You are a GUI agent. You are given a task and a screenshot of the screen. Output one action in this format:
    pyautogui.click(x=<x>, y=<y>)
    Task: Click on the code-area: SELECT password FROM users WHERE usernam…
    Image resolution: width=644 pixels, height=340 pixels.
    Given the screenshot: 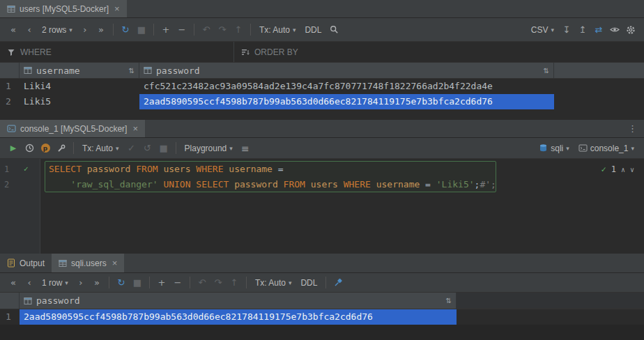 What is the action you would take?
    pyautogui.click(x=346, y=176)
    